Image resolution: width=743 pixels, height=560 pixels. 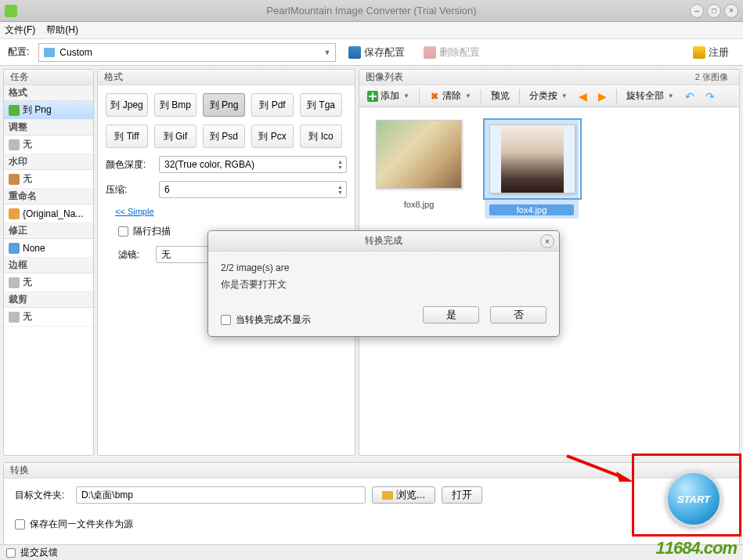 I want to click on color-depth-label: 颜色深度:, so click(x=129, y=164).